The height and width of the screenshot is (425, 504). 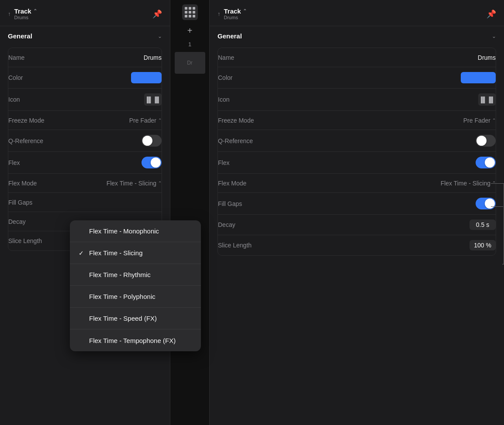 What do you see at coordinates (160, 36) in the screenshot?
I see `left-general-chevron: ⌄` at bounding box center [160, 36].